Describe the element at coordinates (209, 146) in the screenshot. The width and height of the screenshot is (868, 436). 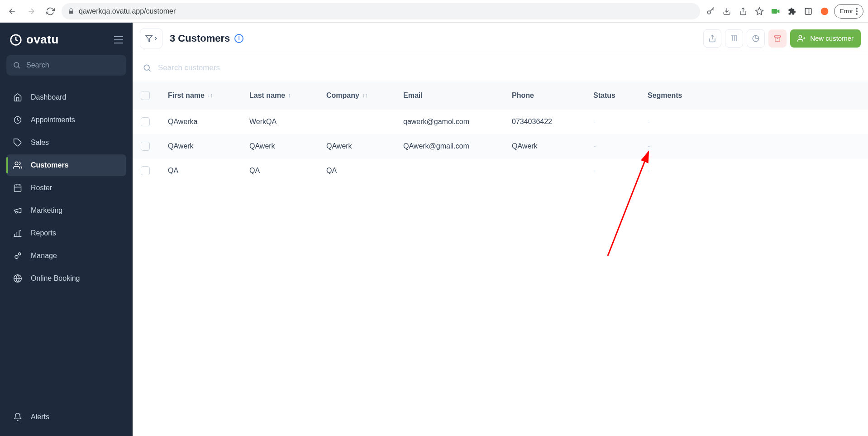
I see `cell-first-name: QAwerk` at that location.